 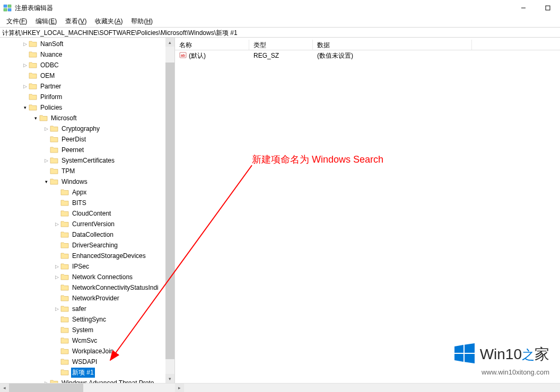 What do you see at coordinates (170, 211) in the screenshot?
I see `scroll-thumb` at bounding box center [170, 211].